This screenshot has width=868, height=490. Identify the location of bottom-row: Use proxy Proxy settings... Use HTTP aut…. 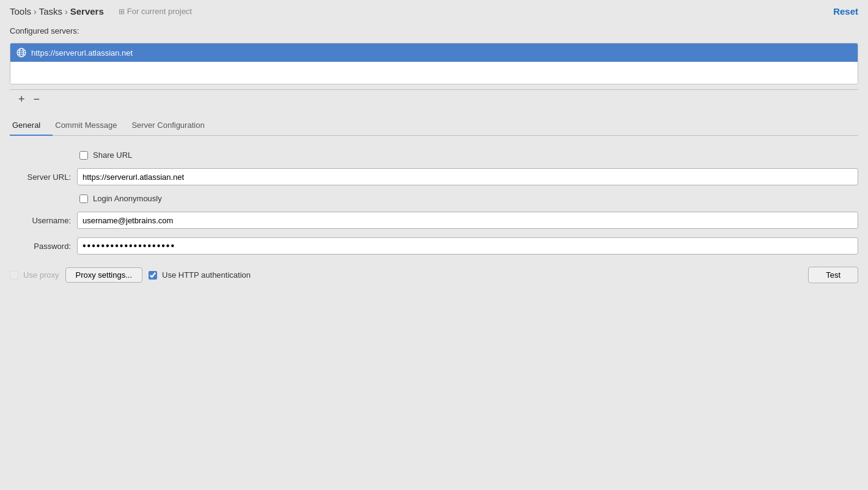
(434, 273).